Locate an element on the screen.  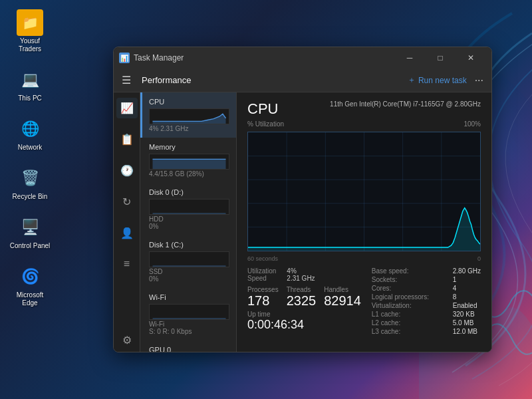
utilization-stat: Utilization Speed is located at coordinates (262, 275).